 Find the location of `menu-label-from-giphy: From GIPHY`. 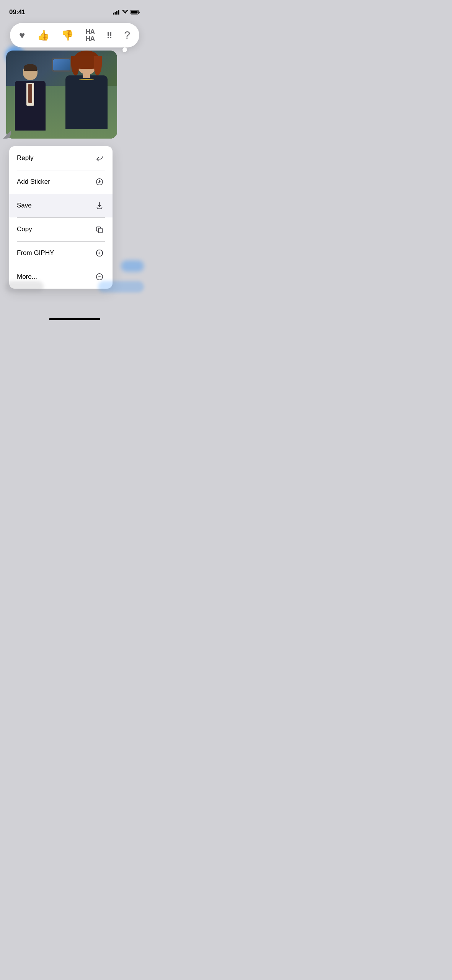

menu-label-from-giphy: From GIPHY is located at coordinates (35, 253).